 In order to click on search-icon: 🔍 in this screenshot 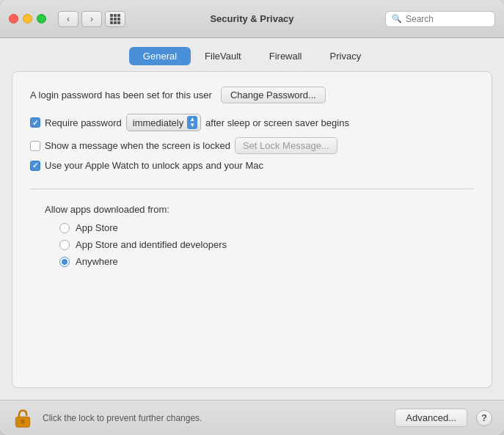, I will do `click(397, 19)`.